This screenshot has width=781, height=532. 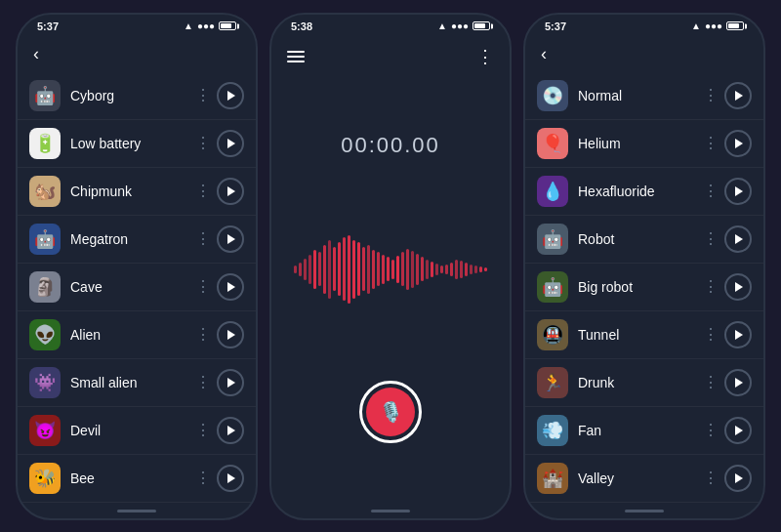 I want to click on list-item-underwater: ⚙️ Underwater ⋮, so click(x=644, y=506).